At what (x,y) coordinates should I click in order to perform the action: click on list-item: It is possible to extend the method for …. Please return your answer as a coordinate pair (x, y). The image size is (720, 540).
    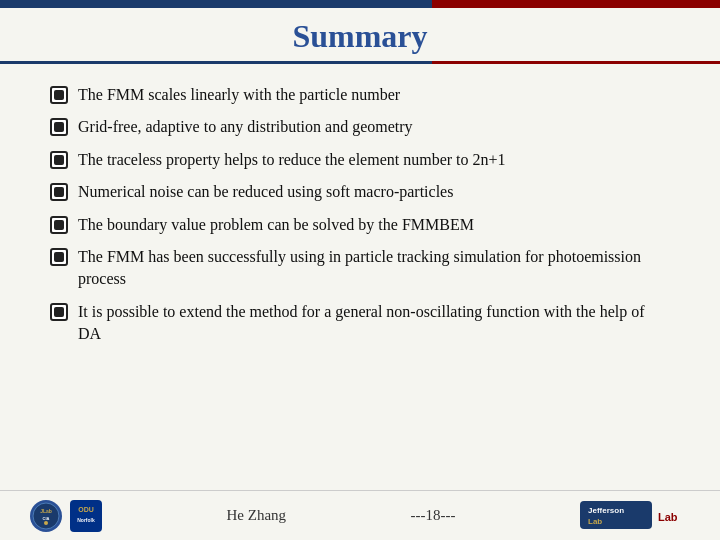
    Looking at the image, I should click on (360, 324).